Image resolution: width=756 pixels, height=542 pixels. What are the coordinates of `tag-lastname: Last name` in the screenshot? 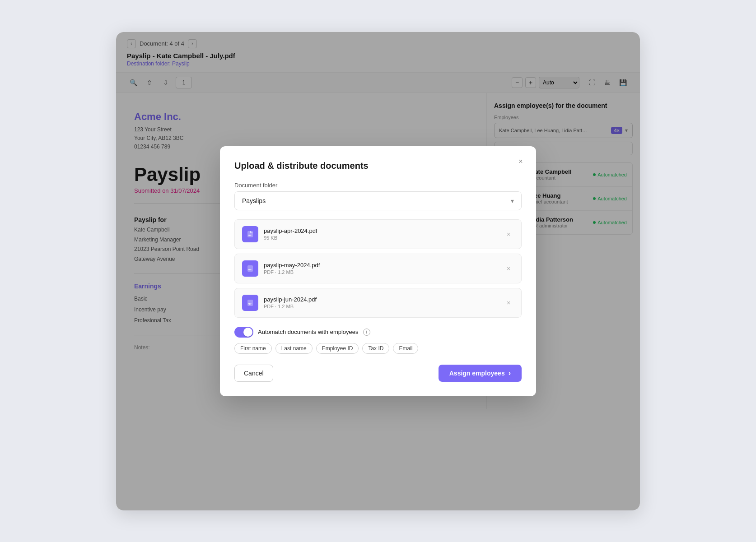 It's located at (294, 348).